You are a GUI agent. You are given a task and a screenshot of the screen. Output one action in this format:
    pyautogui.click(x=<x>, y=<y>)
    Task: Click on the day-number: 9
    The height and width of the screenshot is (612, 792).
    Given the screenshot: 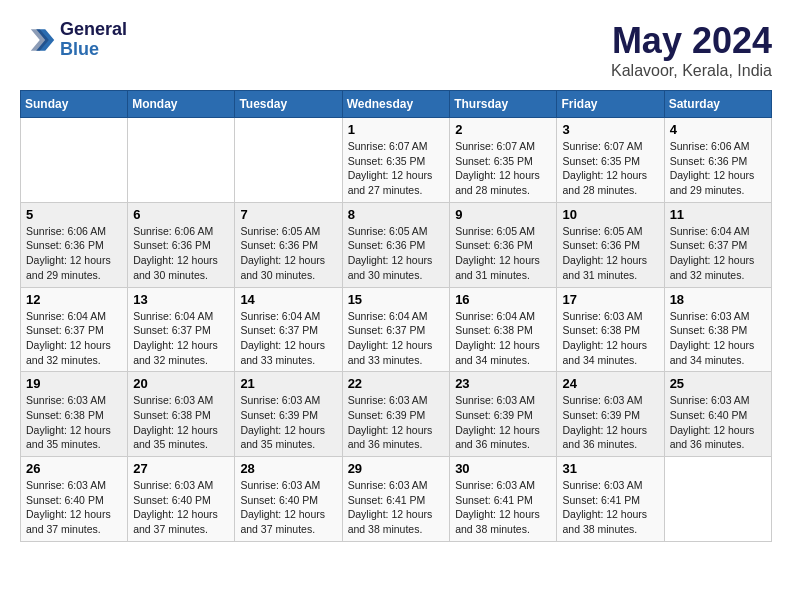 What is the action you would take?
    pyautogui.click(x=503, y=214)
    